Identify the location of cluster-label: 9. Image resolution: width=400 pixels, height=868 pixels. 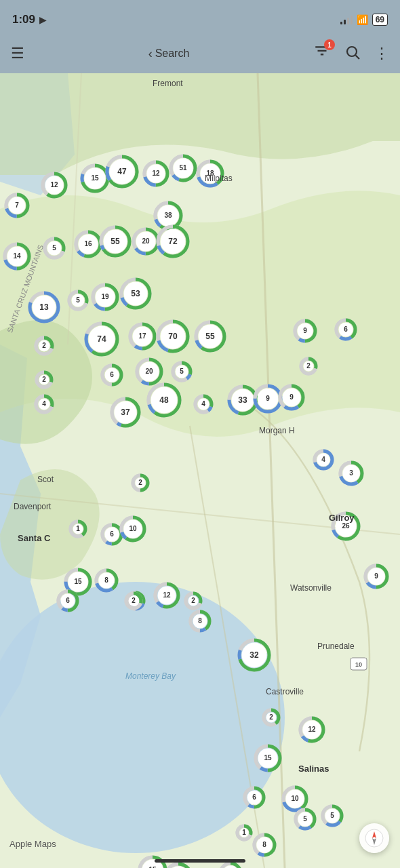
(268, 399).